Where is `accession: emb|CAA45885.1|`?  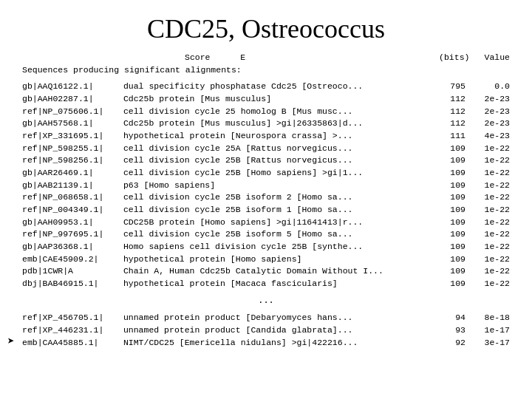
accession: emb|CAA45885.1| is located at coordinates (70, 343).